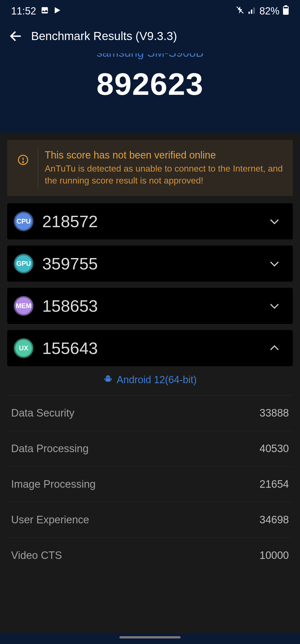 The width and height of the screenshot is (300, 644). I want to click on detail-label: User Experience, so click(50, 520).